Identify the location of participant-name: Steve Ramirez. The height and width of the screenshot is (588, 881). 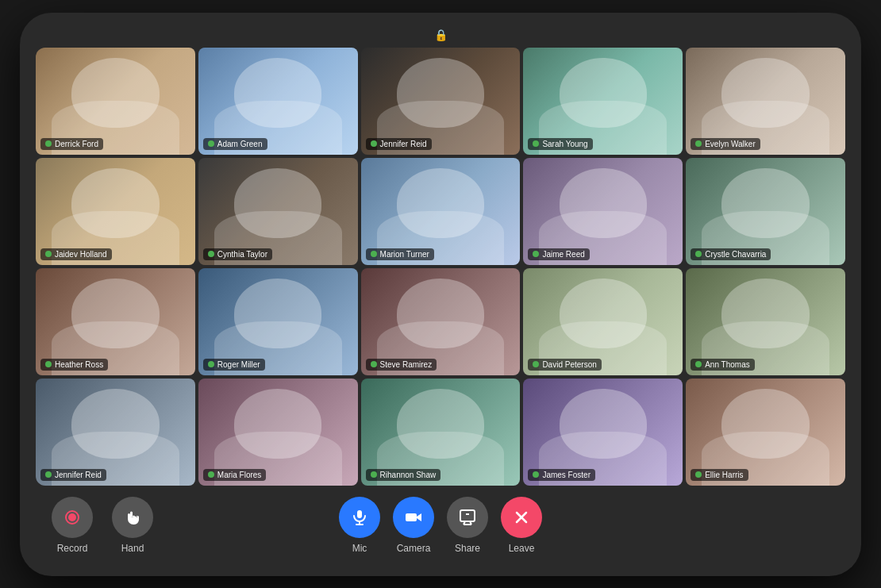
(406, 365).